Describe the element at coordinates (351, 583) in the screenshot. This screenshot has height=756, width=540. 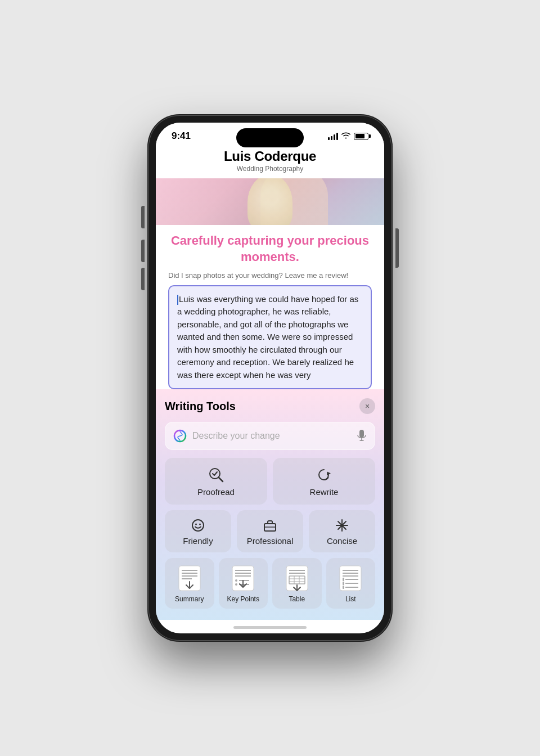
I see `list-button: List` at that location.